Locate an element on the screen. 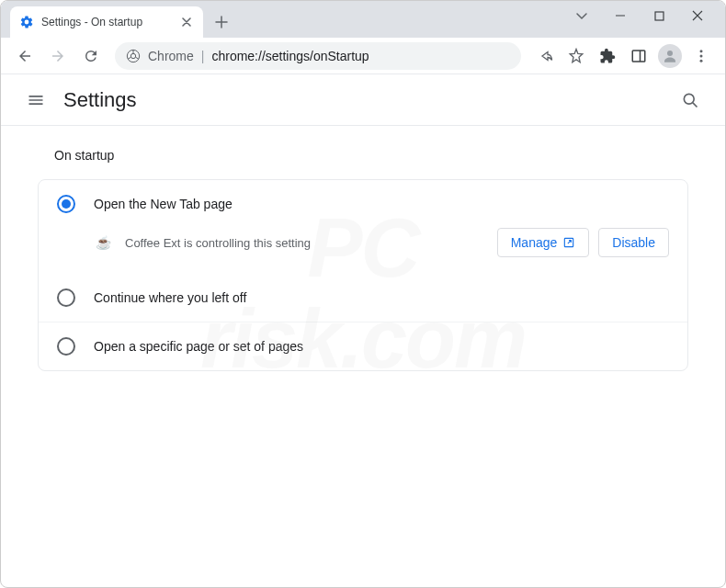  radio-continue is located at coordinates (66, 298).